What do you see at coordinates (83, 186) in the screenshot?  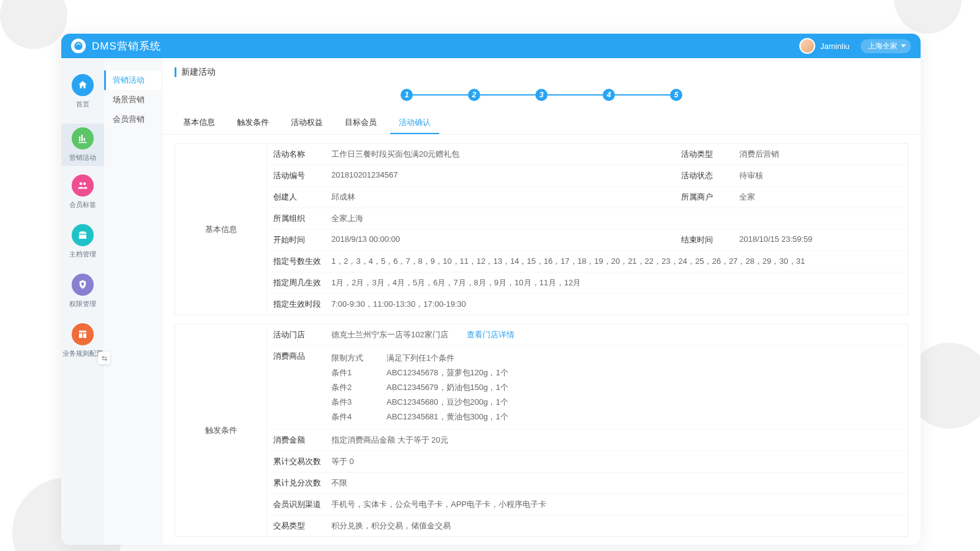 I see `tags-icon` at bounding box center [83, 186].